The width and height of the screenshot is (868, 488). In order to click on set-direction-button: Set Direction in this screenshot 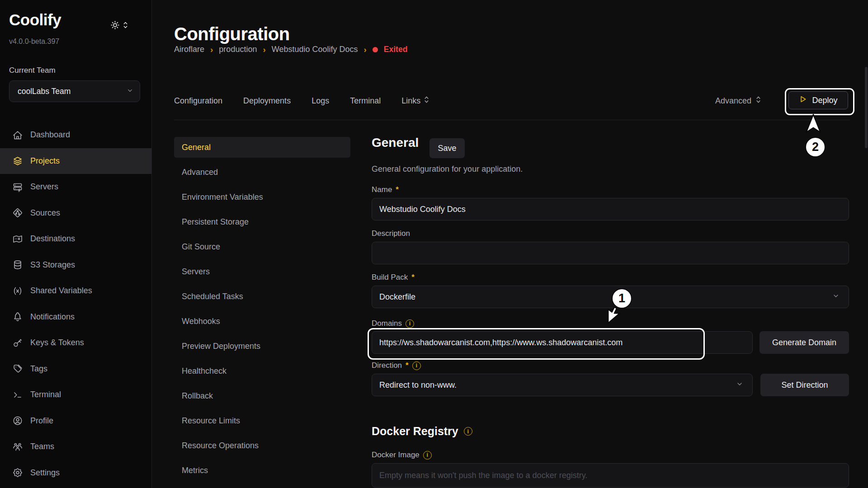, I will do `click(805, 385)`.